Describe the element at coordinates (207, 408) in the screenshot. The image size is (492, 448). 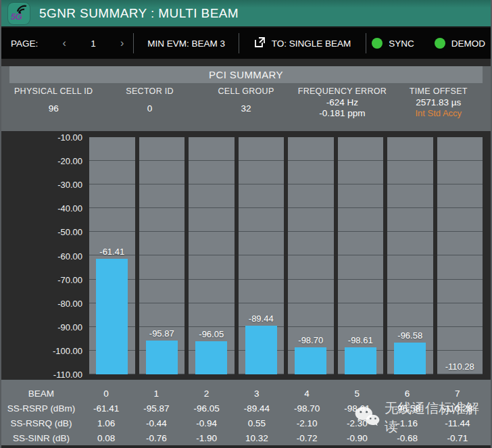
I see `cell-value: -96.05` at that location.